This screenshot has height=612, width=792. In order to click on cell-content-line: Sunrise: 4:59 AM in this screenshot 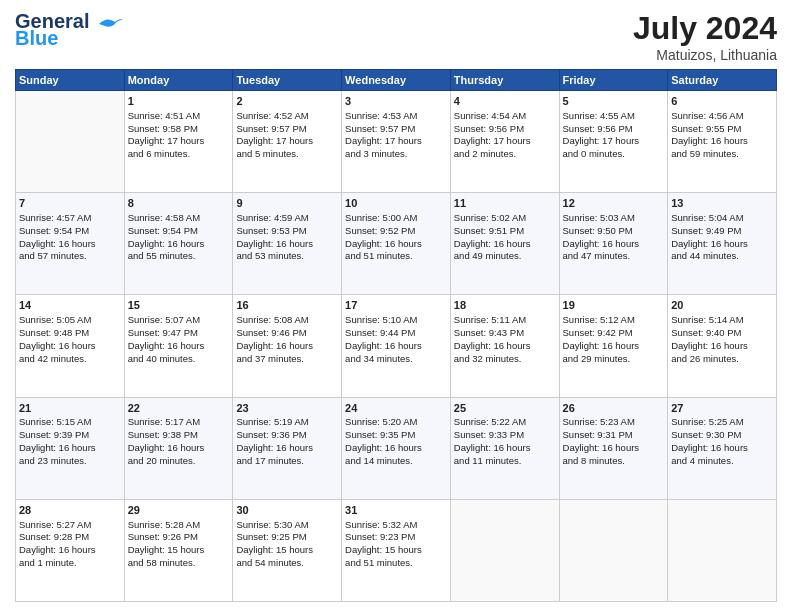, I will do `click(287, 218)`.